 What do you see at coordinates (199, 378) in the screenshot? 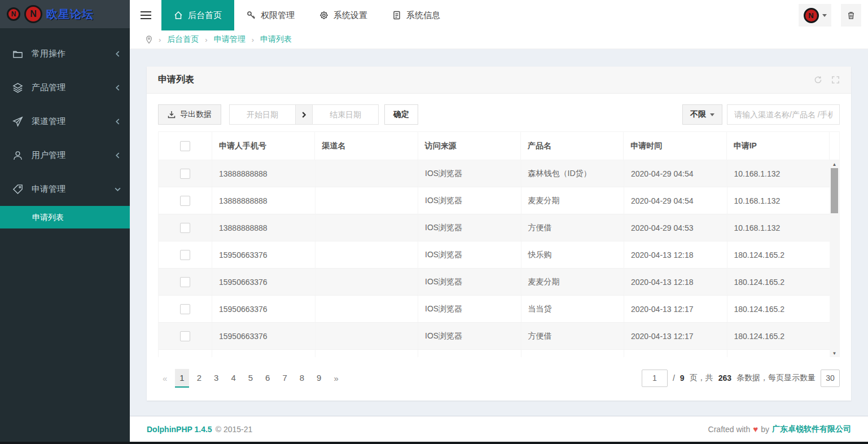
I see `pagination-page-2: 2` at bounding box center [199, 378].